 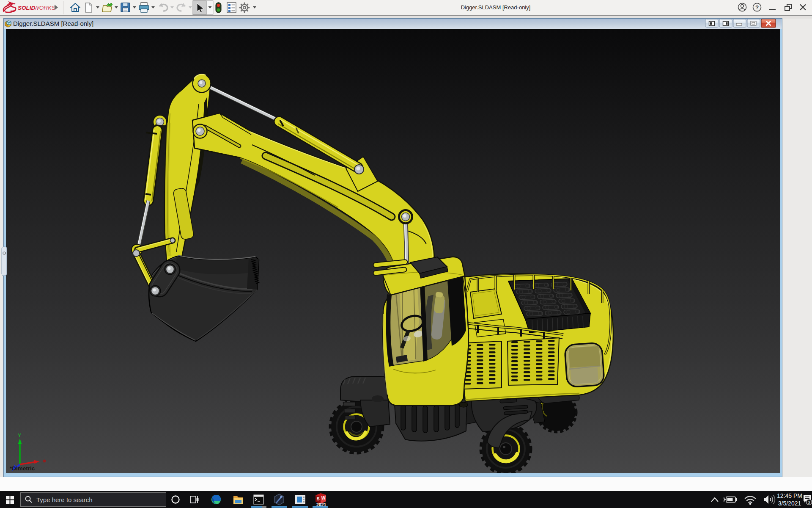 What do you see at coordinates (27, 8) in the screenshot?
I see `svg-text: SOLID` at bounding box center [27, 8].